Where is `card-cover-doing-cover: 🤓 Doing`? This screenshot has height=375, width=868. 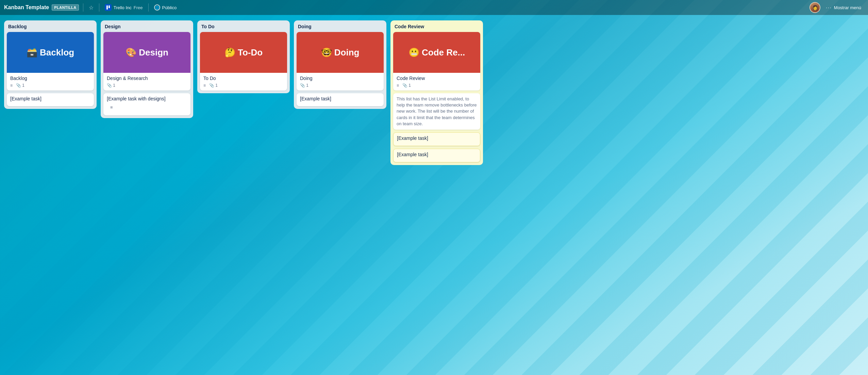
card-cover-doing-cover: 🤓 Doing is located at coordinates (340, 52).